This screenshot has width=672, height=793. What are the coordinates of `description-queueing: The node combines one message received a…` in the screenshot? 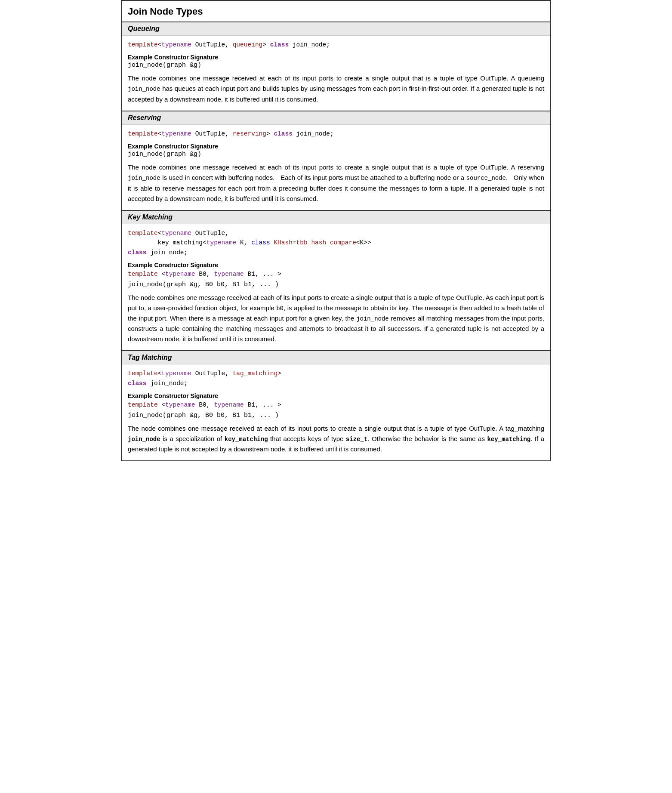 It's located at (336, 89).